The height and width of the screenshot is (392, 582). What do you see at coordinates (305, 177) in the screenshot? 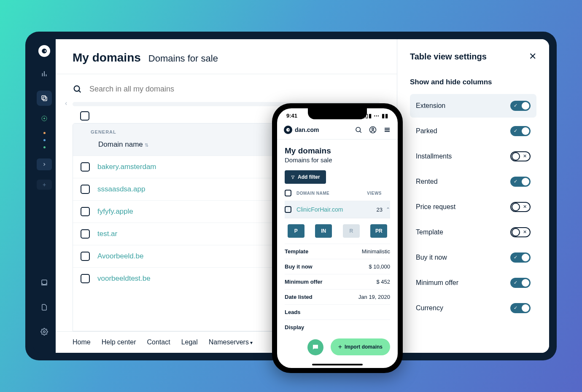
I see `add-filter-button: Add filter` at bounding box center [305, 177].